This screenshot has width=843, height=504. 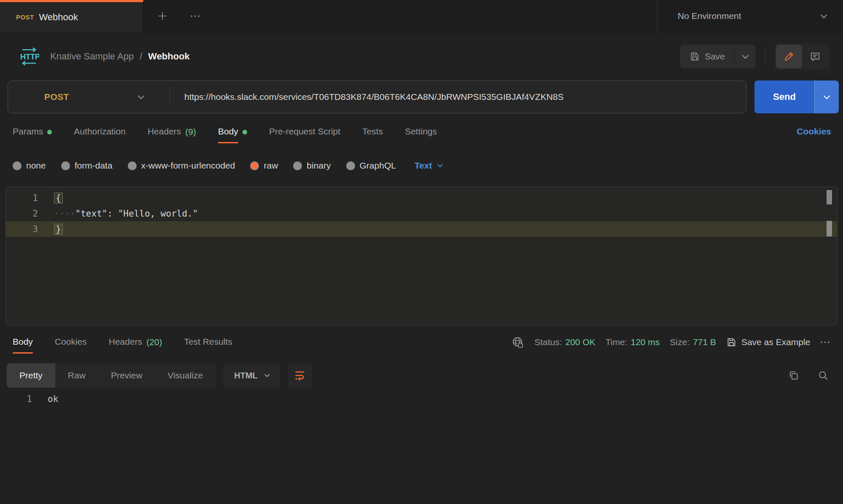 What do you see at coordinates (22, 214) in the screenshot?
I see `line-number: 2` at bounding box center [22, 214].